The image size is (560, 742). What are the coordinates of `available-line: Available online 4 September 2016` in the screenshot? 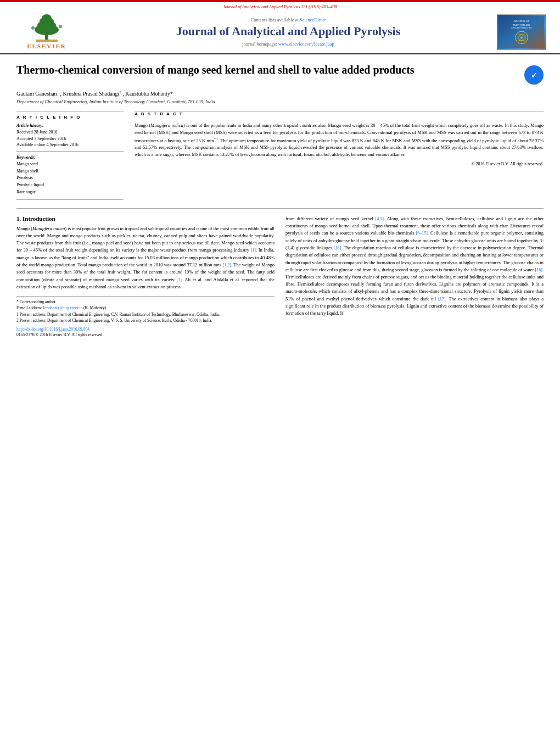 It's located at (70, 145).